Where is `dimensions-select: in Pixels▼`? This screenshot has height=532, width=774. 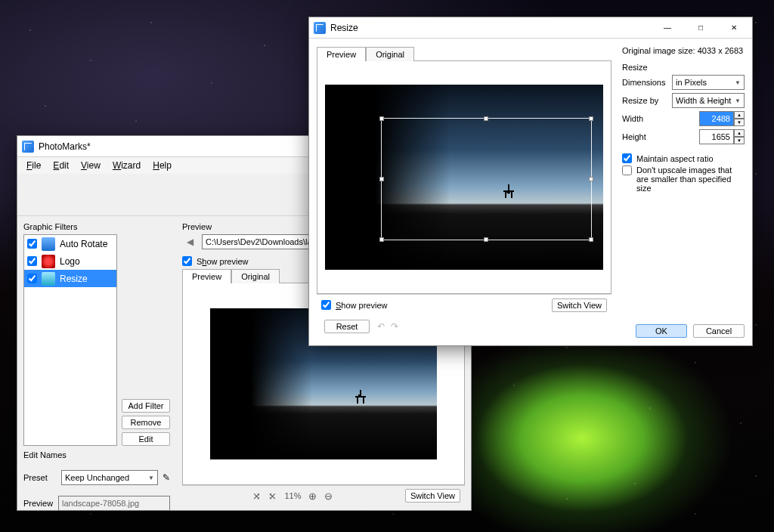
dimensions-select: in Pixels▼ is located at coordinates (708, 82).